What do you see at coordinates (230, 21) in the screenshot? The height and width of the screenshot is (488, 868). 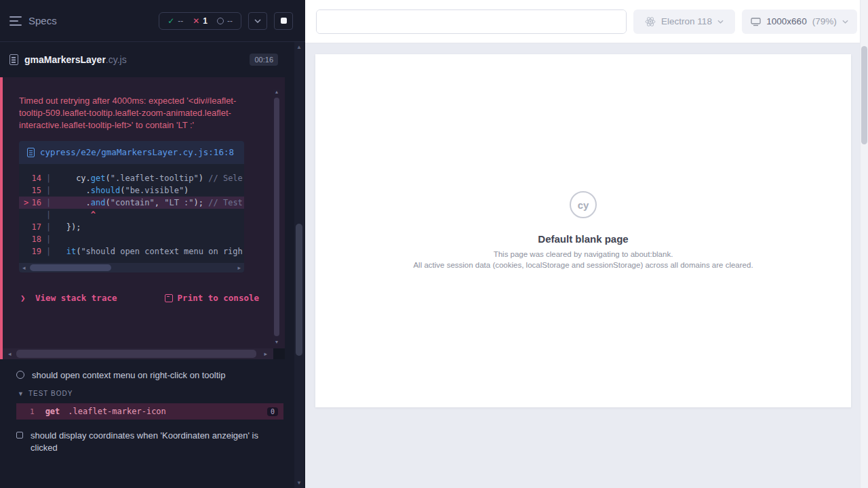 I see `pending-count: --` at bounding box center [230, 21].